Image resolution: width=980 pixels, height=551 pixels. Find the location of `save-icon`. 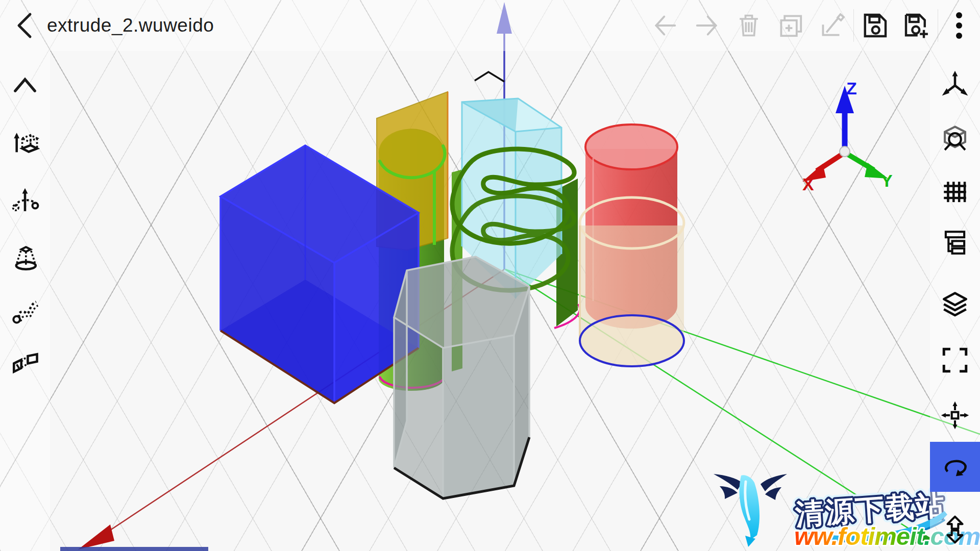

save-icon is located at coordinates (875, 26).